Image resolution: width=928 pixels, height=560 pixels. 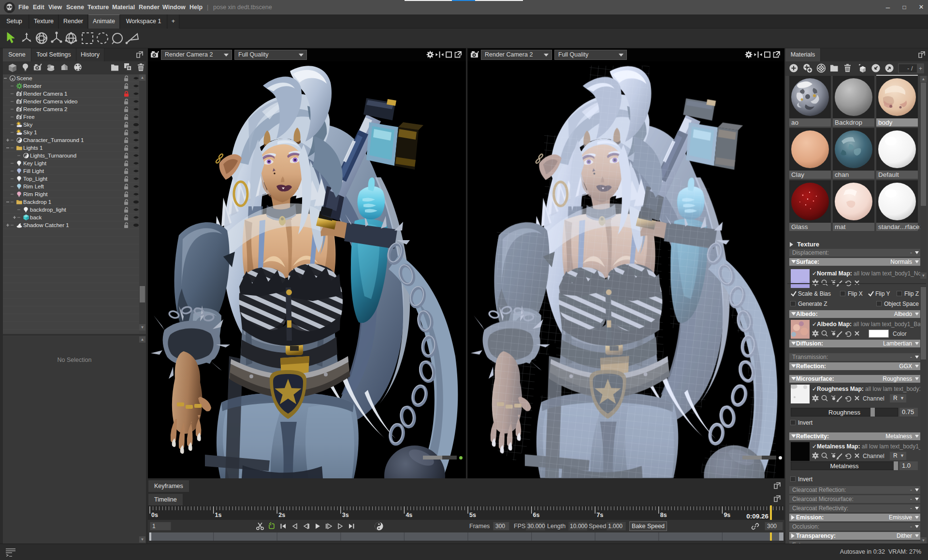 I want to click on svg-text: 0:09.26, so click(x=757, y=516).